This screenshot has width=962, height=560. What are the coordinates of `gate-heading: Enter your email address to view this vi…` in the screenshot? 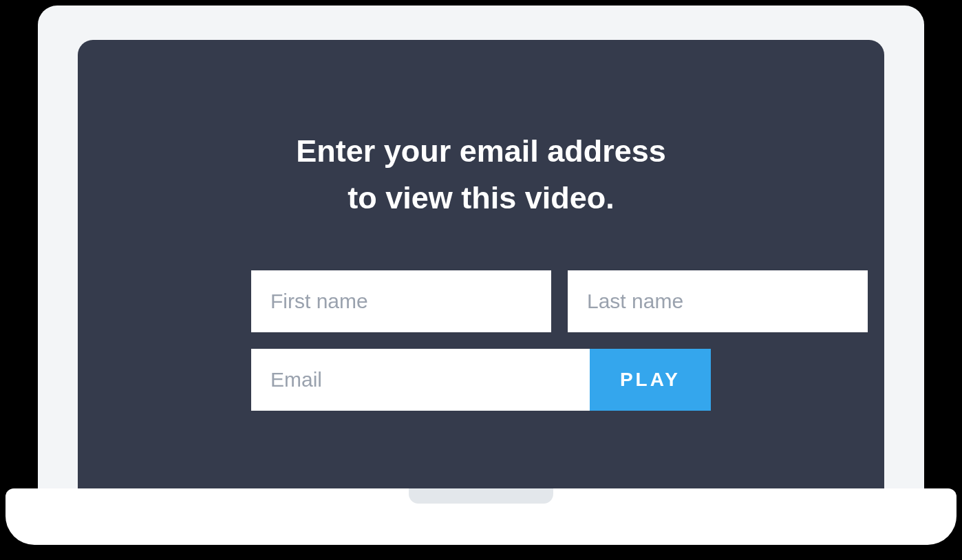 It's located at (481, 175).